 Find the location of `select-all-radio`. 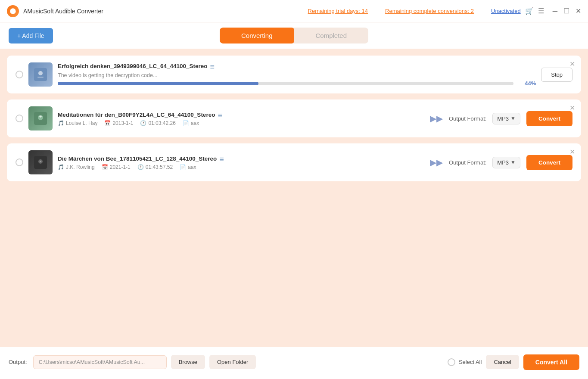

select-all-radio is located at coordinates (451, 362).